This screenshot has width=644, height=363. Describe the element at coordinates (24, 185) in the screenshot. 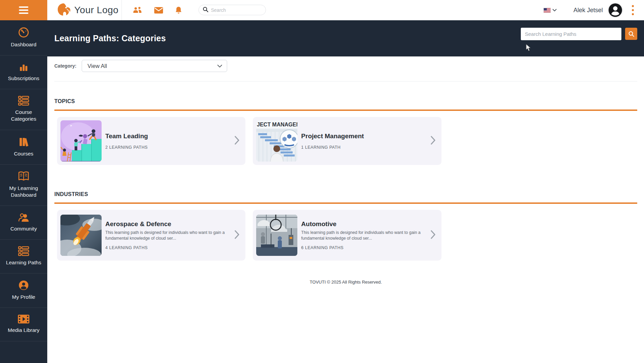

I see `sidebar-item-my-learning-dashboard: My Learning Dashboard` at that location.